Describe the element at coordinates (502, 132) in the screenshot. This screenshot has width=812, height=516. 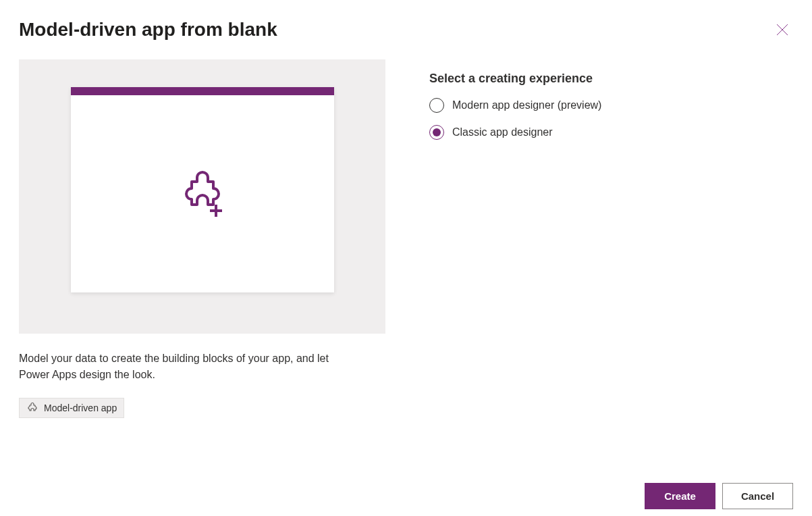
I see `radio-classic-label: Classic app designer` at that location.